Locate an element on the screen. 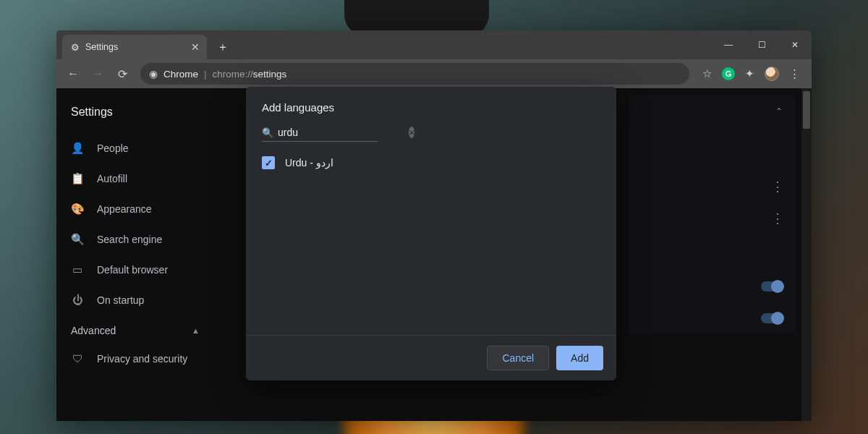 The image size is (868, 434). toolbar: ← → ⟳ ◉ Chrome | chrome://settings ☆ G ✦… is located at coordinates (434, 74).